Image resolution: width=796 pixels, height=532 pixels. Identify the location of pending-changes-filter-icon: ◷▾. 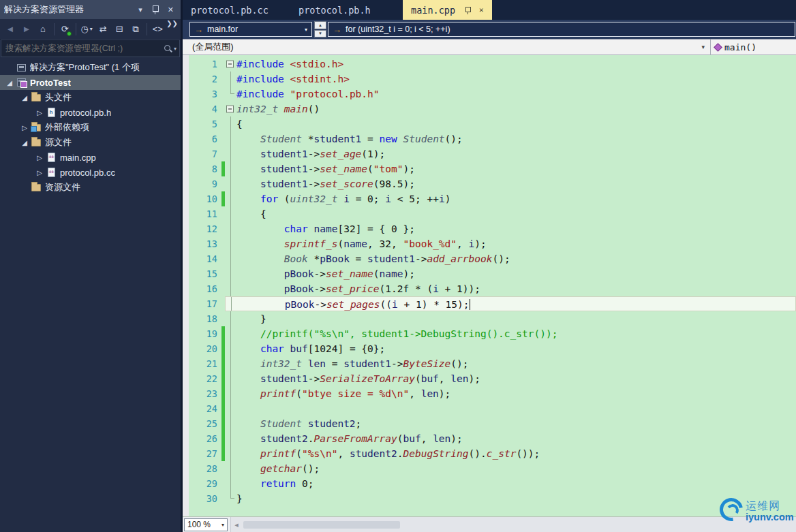
(87, 29).